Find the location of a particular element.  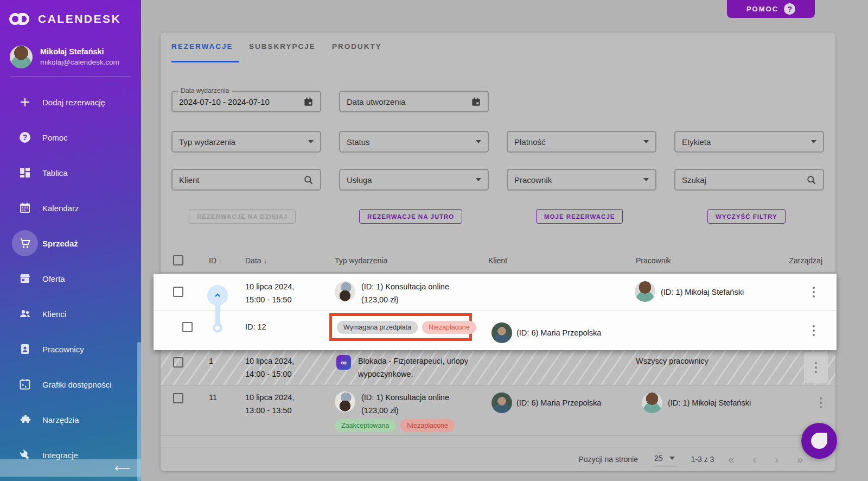

employee-badge-icon is located at coordinates (25, 349).